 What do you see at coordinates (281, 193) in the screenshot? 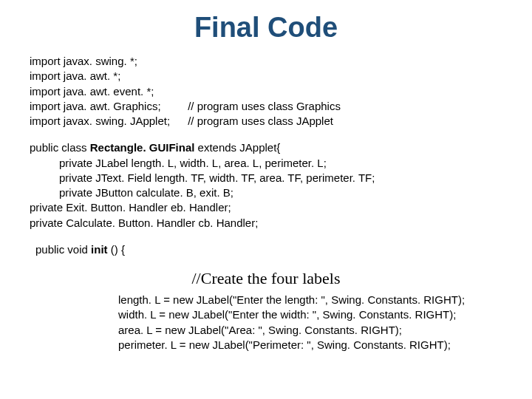
I see `field-line: private JButton calculate. B, exit. B;` at bounding box center [281, 193].